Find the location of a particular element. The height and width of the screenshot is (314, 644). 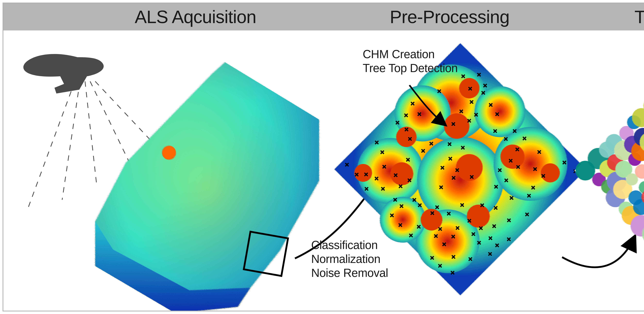

stage-title-als: ALS Aqcuisition is located at coordinates (196, 17).